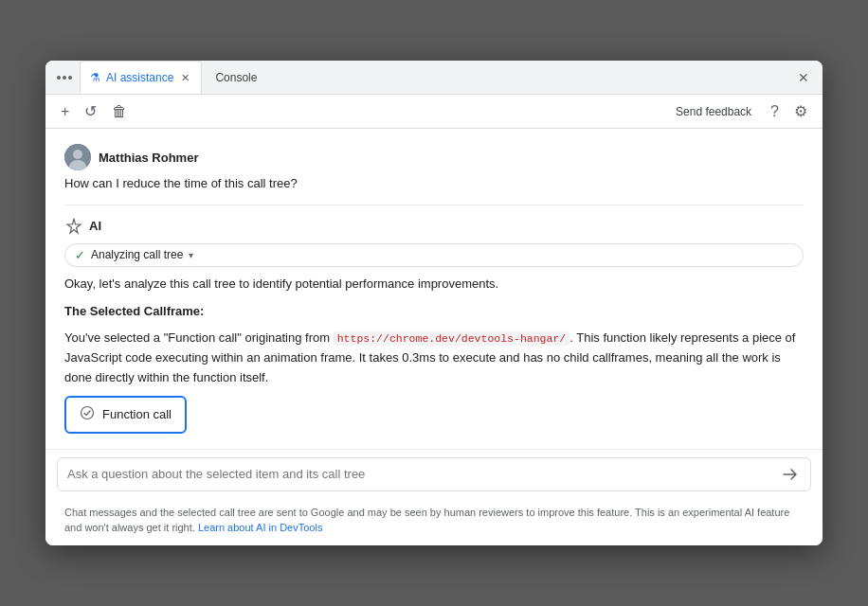 This screenshot has width=868, height=606. Describe the element at coordinates (434, 112) in the screenshot. I see `toolbar: + ↺ 🗑 Send feedback ? ⚙` at that location.